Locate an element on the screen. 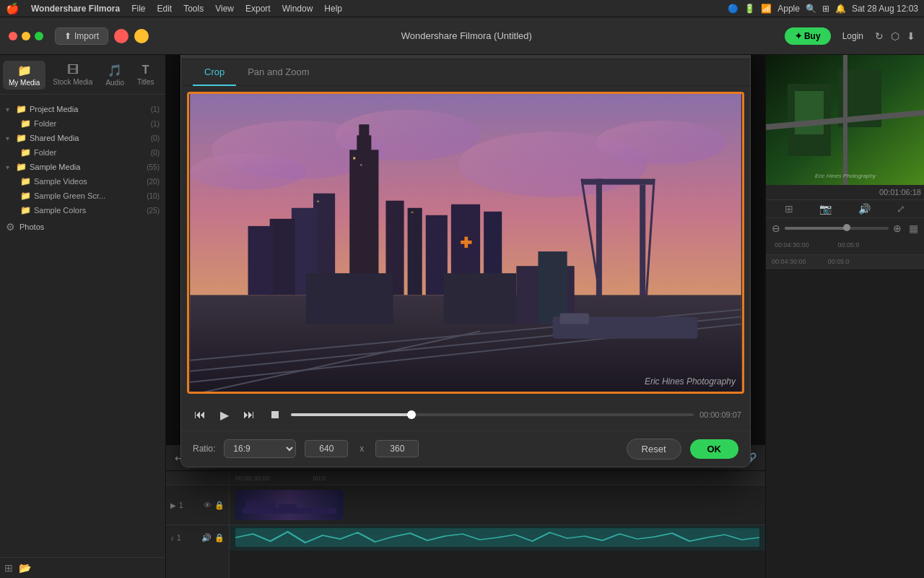 This screenshot has width=924, height=578. zoom-track is located at coordinates (837, 228).